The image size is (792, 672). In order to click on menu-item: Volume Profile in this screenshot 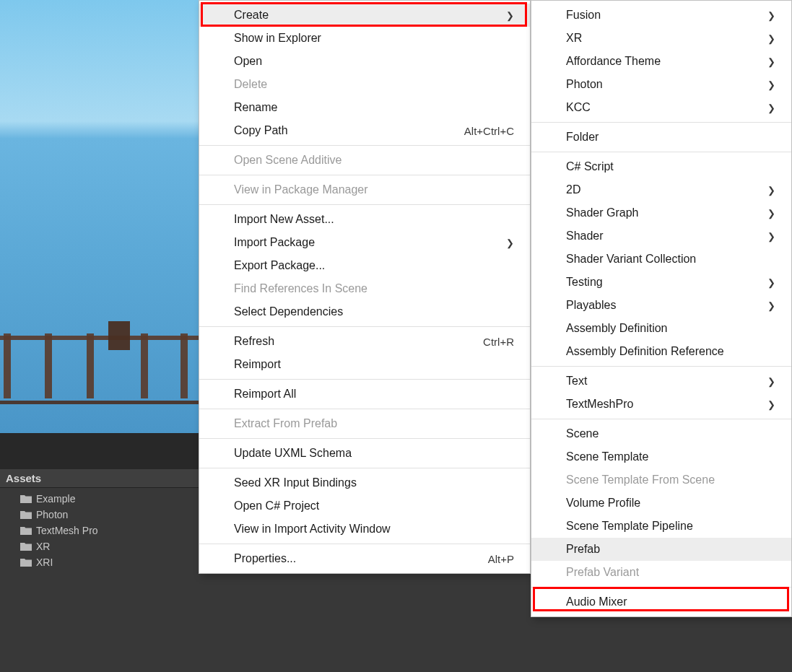, I will do `click(661, 503)`.